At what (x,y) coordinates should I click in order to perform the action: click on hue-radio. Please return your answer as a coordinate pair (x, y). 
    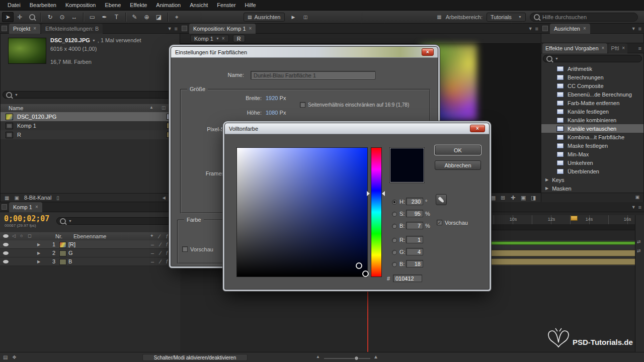
    Looking at the image, I should click on (394, 202).